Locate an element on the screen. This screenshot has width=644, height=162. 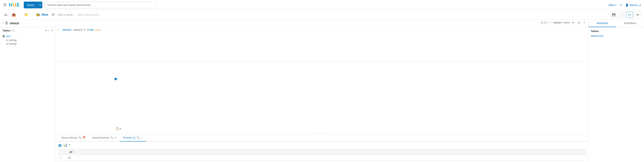
search-input is located at coordinates (100, 5).